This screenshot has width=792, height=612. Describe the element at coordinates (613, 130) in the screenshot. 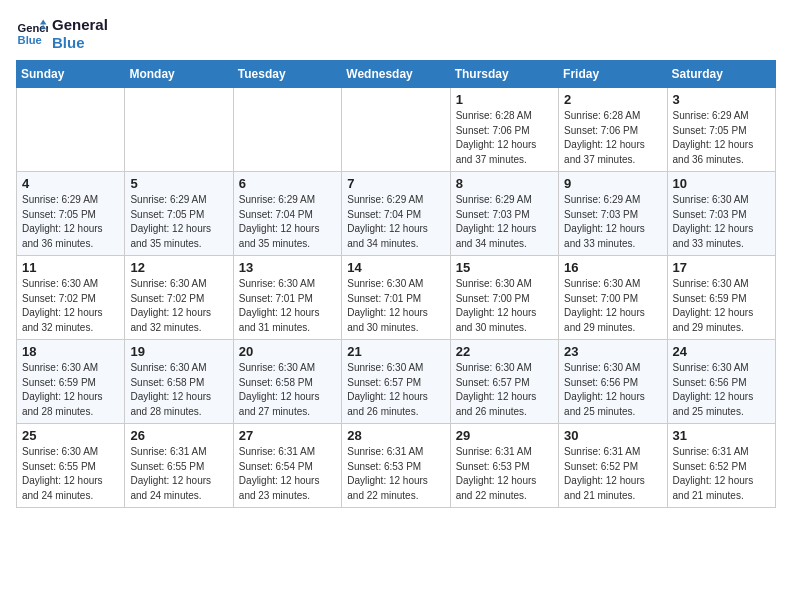

I see `calendar-cell: 2Sunrise: 6:28 AM Sunset: 7:06 PM Daylig…` at that location.